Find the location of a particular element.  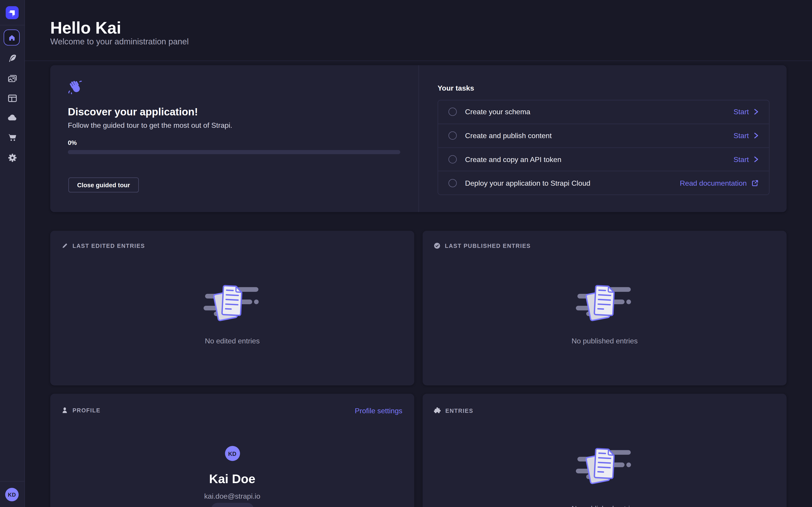

widget-header: Last published entries is located at coordinates (483, 246).